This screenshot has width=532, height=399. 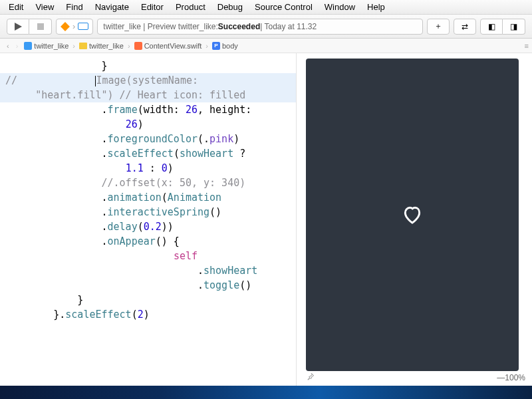 I want to click on sidebar-left-icon: ◧, so click(x=492, y=27).